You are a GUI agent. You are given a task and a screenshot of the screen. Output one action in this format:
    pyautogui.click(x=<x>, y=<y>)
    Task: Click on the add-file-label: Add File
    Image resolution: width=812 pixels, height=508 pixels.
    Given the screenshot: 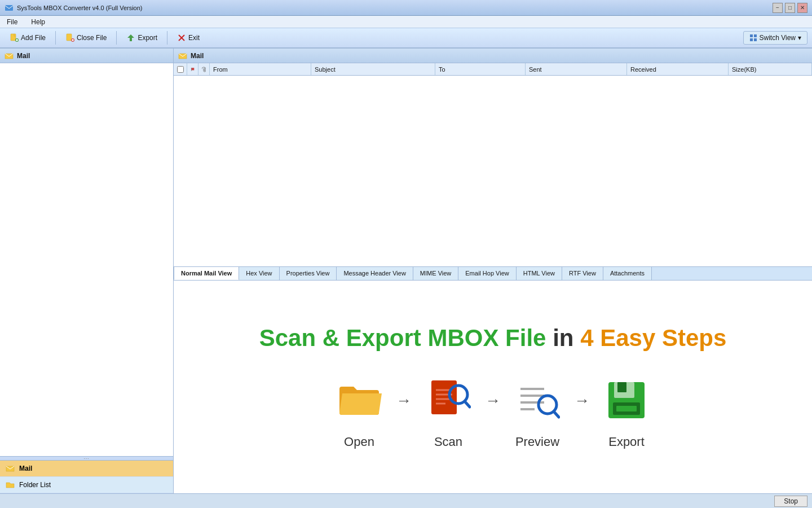 What is the action you would take?
    pyautogui.click(x=33, y=38)
    